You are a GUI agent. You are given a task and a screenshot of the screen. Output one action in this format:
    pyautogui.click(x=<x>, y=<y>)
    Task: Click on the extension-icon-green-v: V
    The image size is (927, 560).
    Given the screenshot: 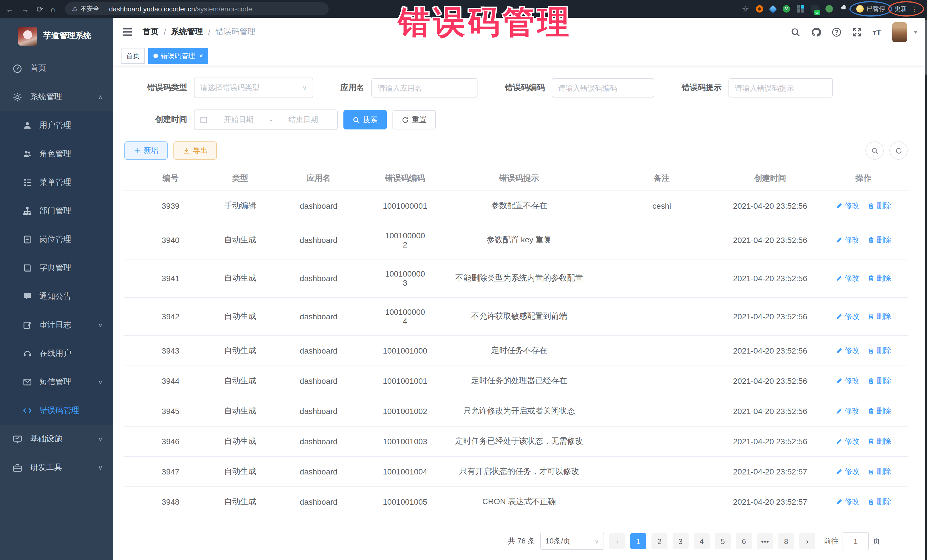 What is the action you would take?
    pyautogui.click(x=786, y=9)
    